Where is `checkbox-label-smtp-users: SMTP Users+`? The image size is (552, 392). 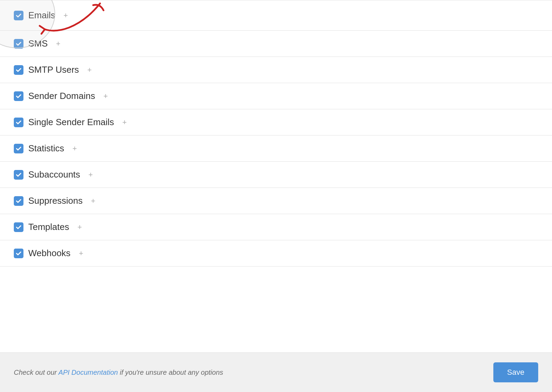 checkbox-label-smtp-users: SMTP Users+ is located at coordinates (53, 70).